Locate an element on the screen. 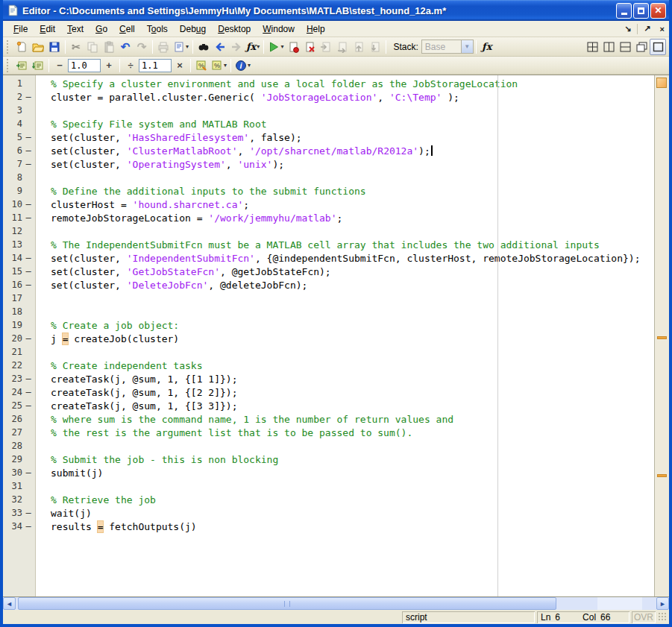 This screenshot has width=672, height=627. code-line-23: createTask(j, @sum, 1, {[1 1]}); is located at coordinates (352, 380).